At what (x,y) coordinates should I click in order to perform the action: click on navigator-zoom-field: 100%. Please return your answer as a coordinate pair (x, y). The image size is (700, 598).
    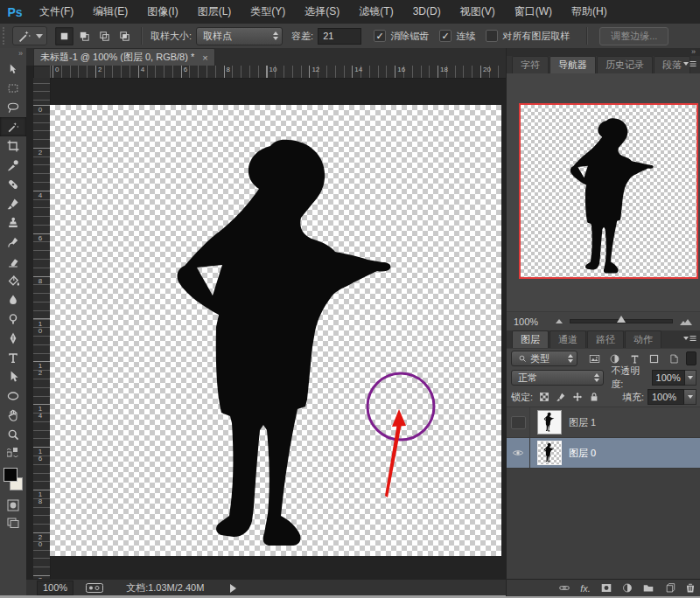
    Looking at the image, I should click on (535, 322).